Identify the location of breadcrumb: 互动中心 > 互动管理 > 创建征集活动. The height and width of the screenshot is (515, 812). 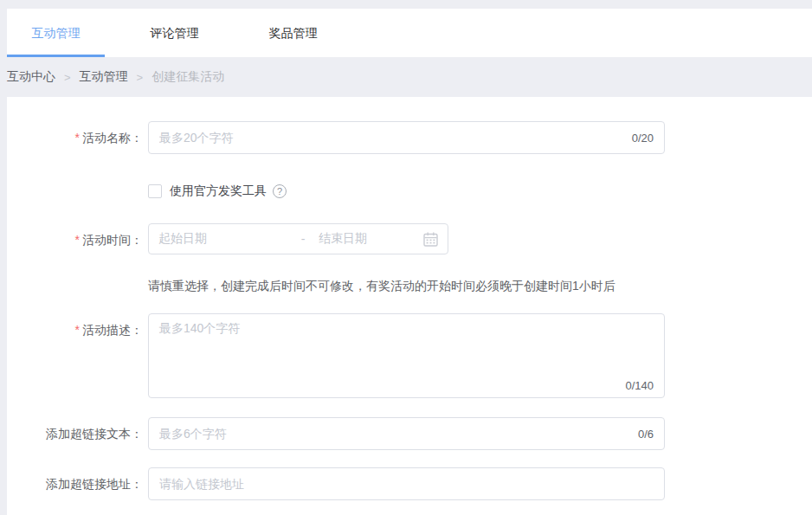
(409, 77).